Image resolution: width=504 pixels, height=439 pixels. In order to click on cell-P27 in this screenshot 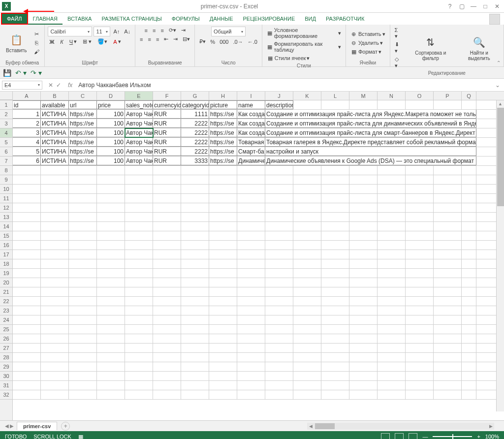, I will do `click(448, 348)`.